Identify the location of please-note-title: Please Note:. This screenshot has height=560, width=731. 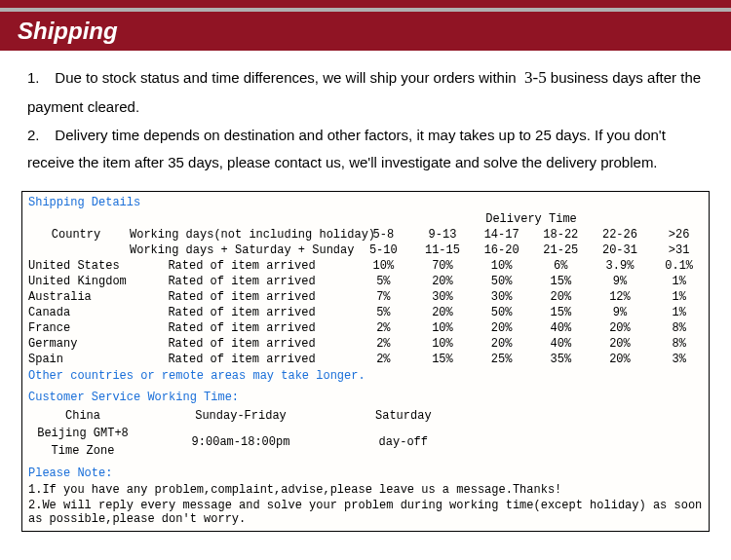
(366, 473).